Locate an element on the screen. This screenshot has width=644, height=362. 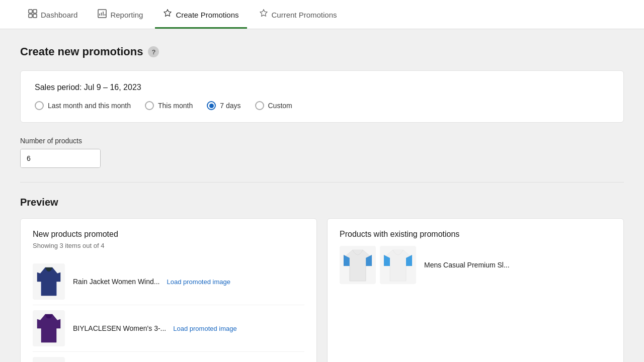
radio-custom: Custom is located at coordinates (274, 106).